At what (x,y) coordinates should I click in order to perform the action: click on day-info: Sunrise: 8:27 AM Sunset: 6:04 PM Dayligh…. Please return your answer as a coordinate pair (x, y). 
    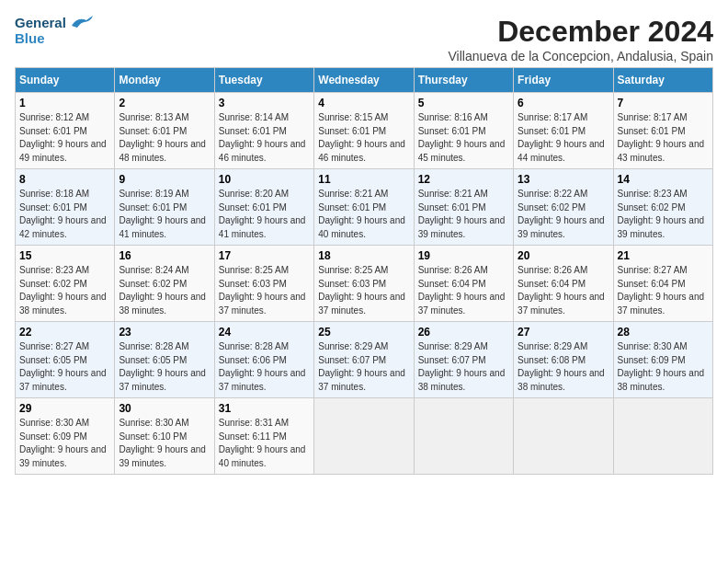
    Looking at the image, I should click on (664, 291).